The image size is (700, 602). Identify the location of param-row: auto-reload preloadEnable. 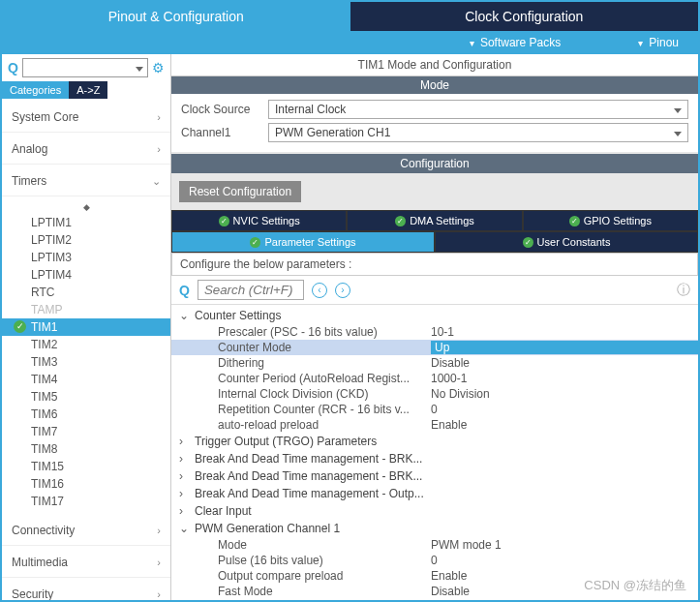
(435, 425).